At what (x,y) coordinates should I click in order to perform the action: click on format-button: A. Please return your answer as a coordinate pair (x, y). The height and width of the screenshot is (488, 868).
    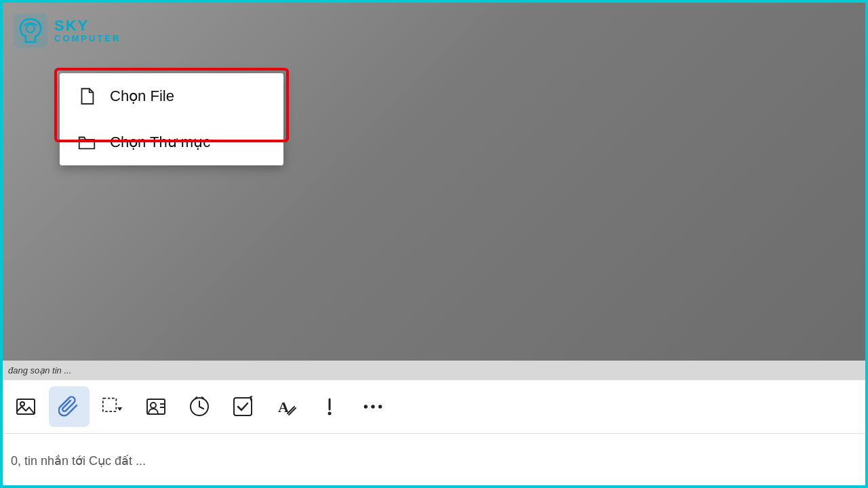
    Looking at the image, I should click on (286, 407).